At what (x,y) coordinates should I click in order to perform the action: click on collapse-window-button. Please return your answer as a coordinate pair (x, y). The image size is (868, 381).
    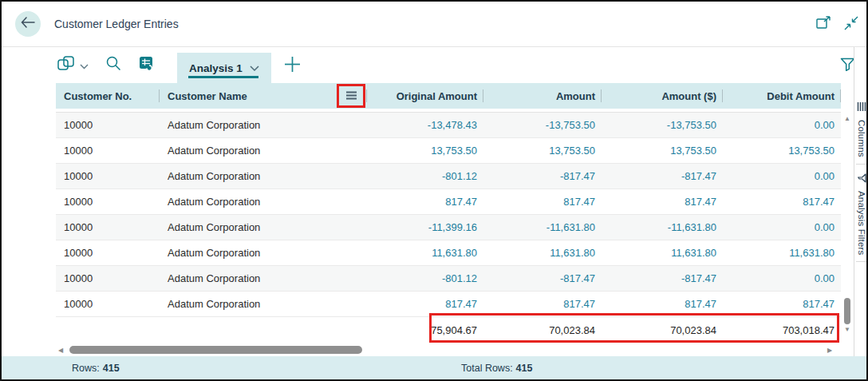
    Looking at the image, I should click on (851, 24).